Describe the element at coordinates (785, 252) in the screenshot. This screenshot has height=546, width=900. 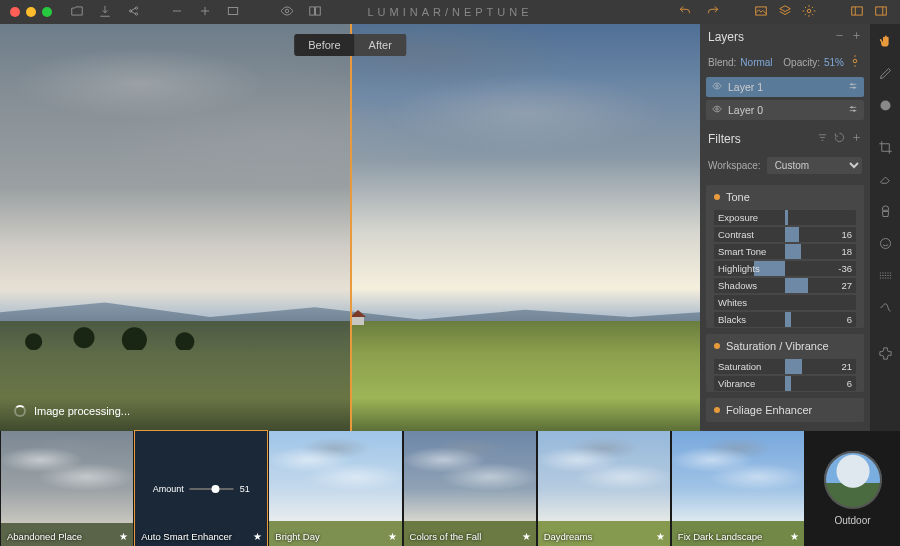
I see `slider-smart-tone: Smart Tone18` at that location.